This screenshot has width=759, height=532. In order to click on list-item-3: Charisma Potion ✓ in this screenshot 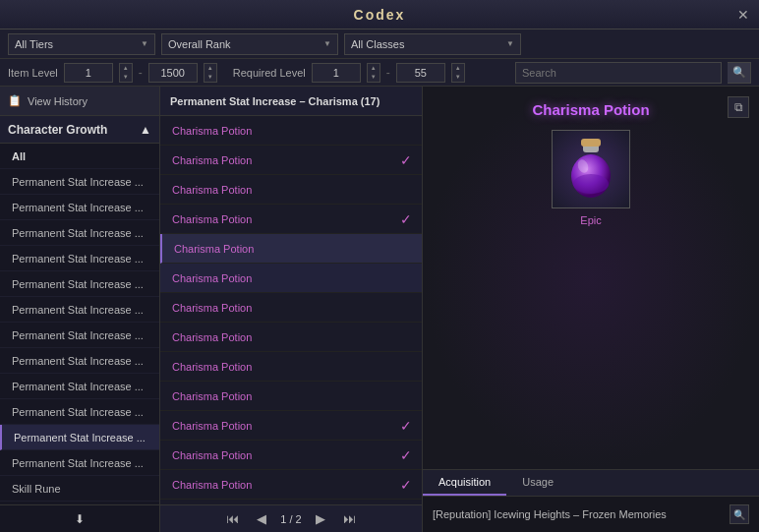, I will do `click(291, 219)`.